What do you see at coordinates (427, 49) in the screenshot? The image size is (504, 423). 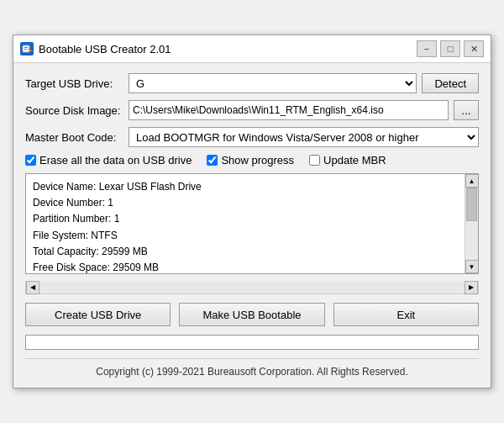 I see `minimize-button: −` at bounding box center [427, 49].